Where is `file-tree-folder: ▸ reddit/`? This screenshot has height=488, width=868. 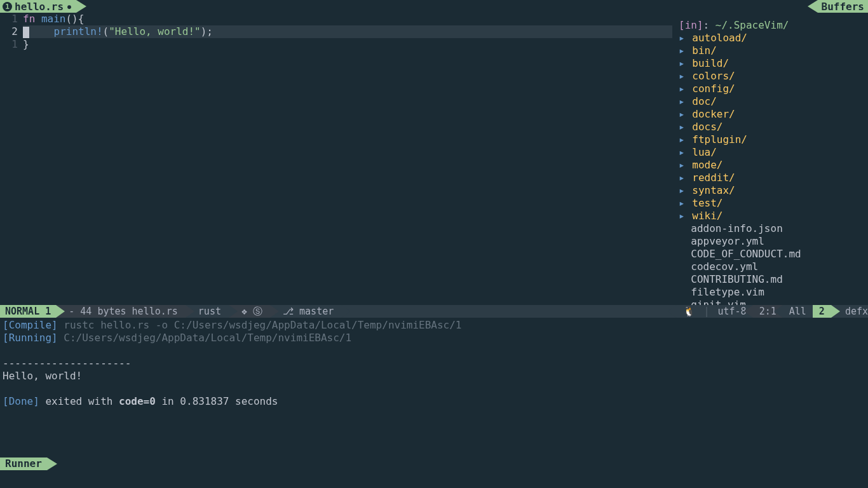 file-tree-folder: ▸ reddit/ is located at coordinates (773, 178).